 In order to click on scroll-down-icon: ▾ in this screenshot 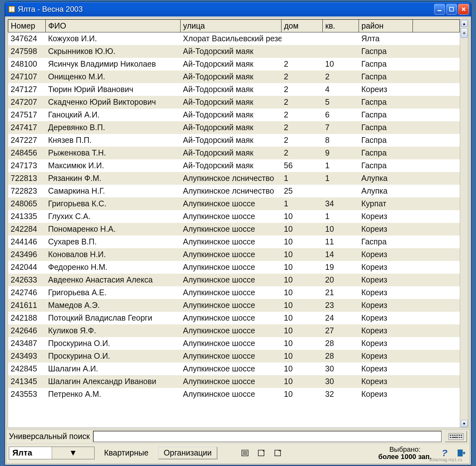, I will do `click(464, 423)`.